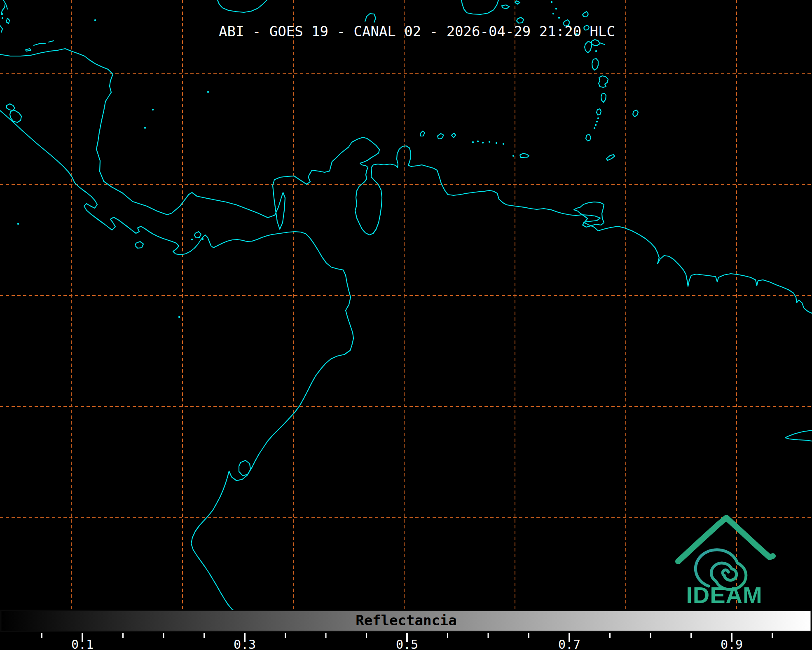  What do you see at coordinates (732, 644) in the screenshot?
I see `colorbar-tick-label: 0.9` at bounding box center [732, 644].